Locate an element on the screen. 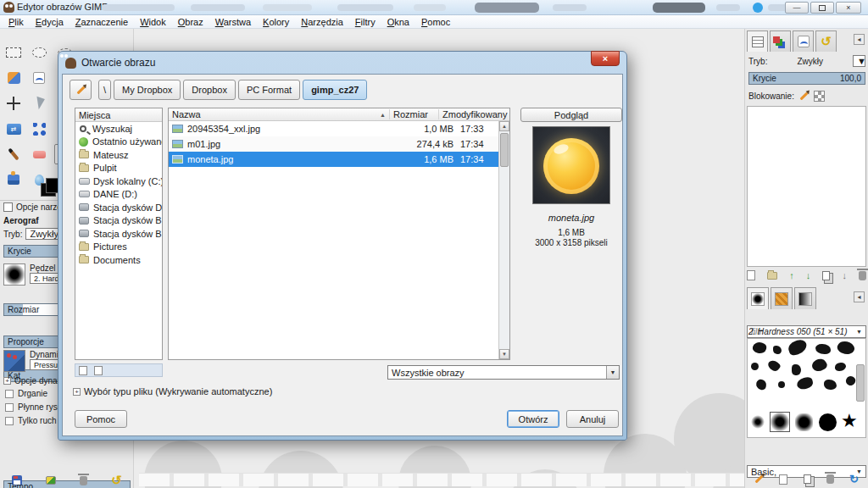 The image size is (868, 488). preview-header-button: Podgląd is located at coordinates (571, 115).